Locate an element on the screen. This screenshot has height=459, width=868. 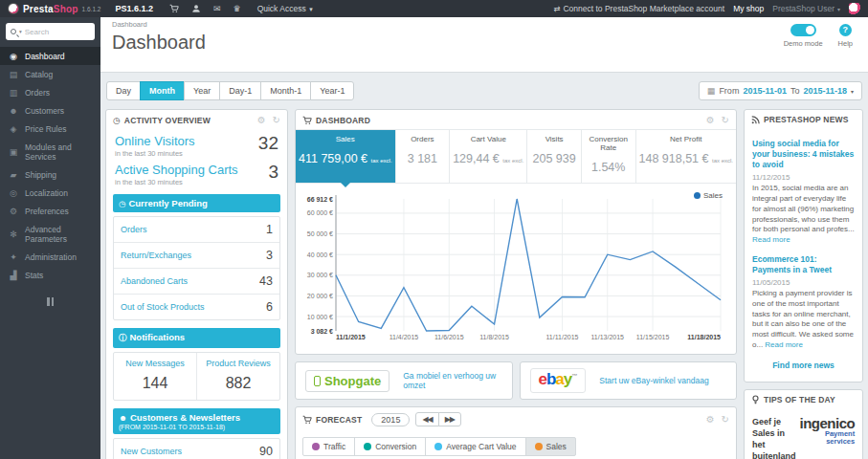
chevron-down-icon: ▼ is located at coordinates (311, 10).